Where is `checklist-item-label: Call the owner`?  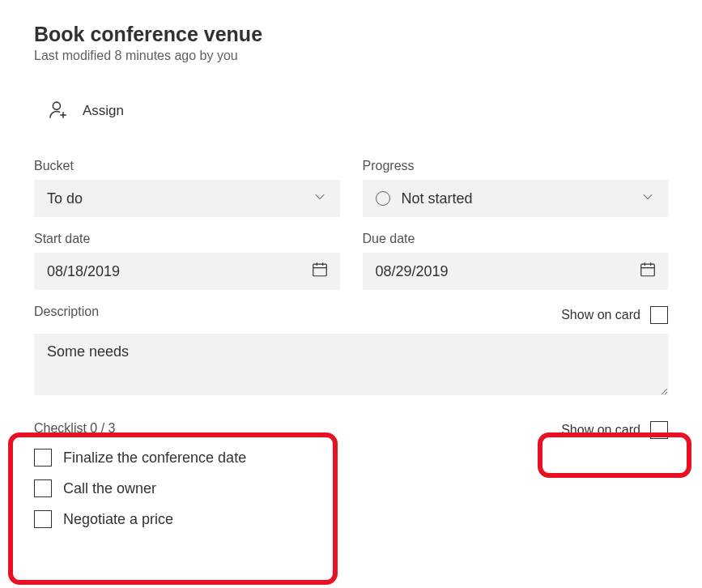 checklist-item-label: Call the owner is located at coordinates (110, 489).